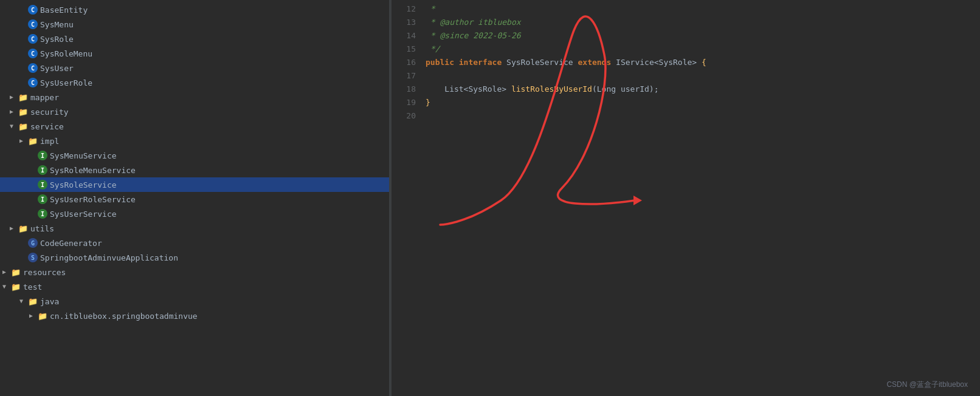 This screenshot has width=980, height=396. What do you see at coordinates (456, 22) in the screenshot?
I see `code-token: @author` at bounding box center [456, 22].